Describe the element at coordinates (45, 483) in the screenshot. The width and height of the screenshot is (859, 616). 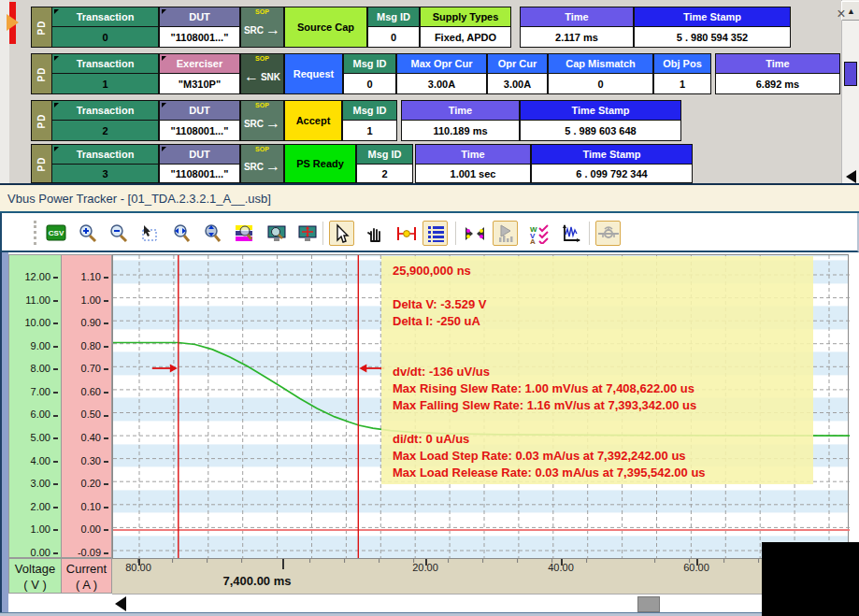
I see `voltage-tick-label: 3.00` at that location.